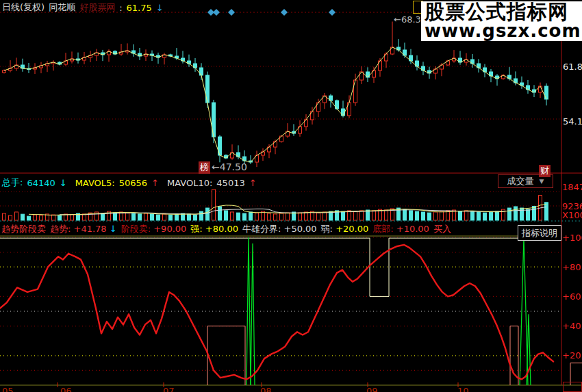  Describe the element at coordinates (214, 229) in the screenshot. I see `indicator-param: 强: +80.00` at that location.